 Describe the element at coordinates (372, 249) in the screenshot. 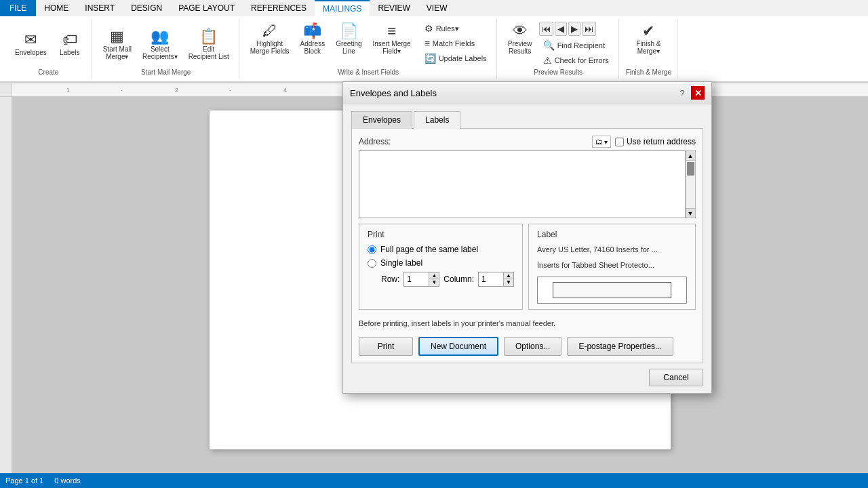

I see `full-page-radio` at that location.